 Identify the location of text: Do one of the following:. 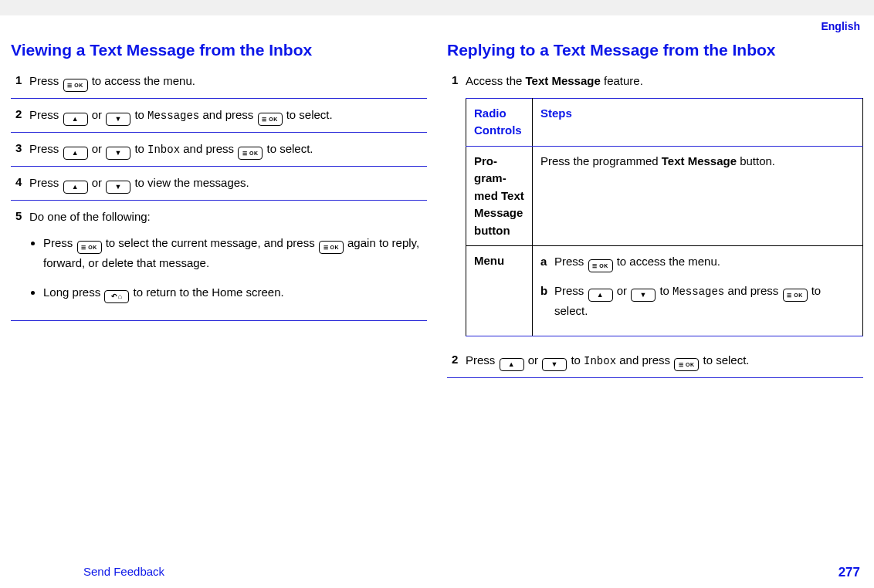
(90, 216).